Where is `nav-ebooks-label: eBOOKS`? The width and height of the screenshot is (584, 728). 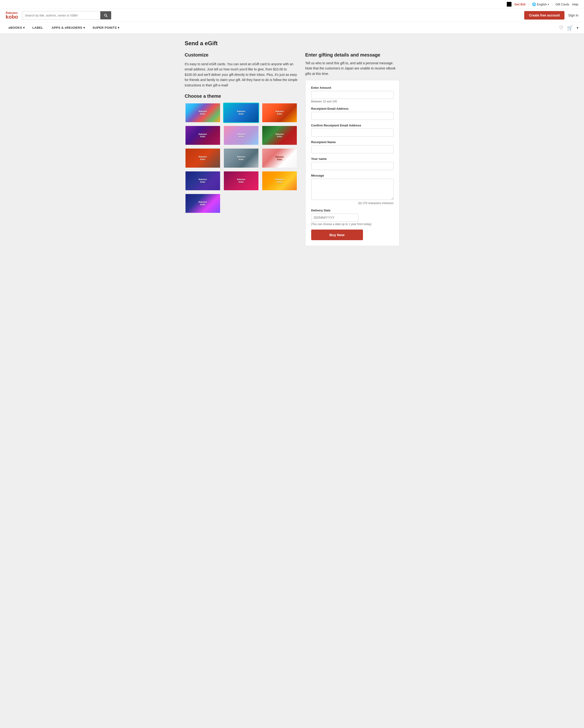
nav-ebooks-label: eBOOKS is located at coordinates (16, 28).